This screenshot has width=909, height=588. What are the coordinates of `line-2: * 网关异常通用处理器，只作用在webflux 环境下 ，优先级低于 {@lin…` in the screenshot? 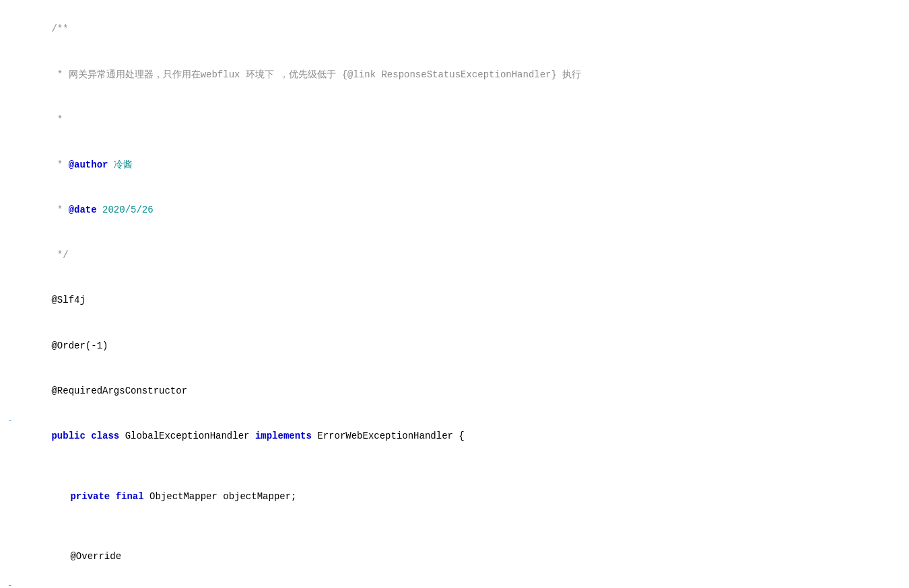 It's located at (454, 74).